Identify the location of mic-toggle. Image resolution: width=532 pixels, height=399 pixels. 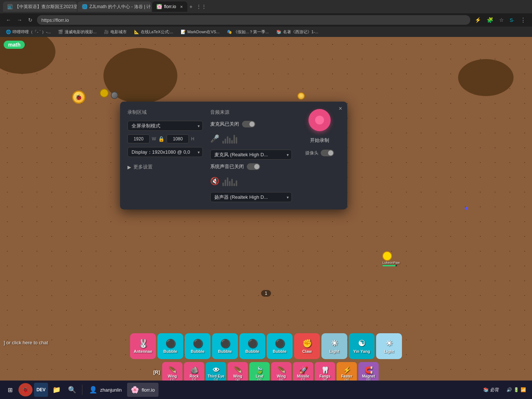
(249, 124).